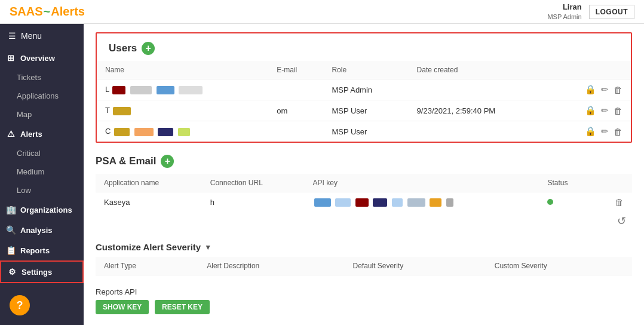 Image resolution: width=644 pixels, height=325 pixels. Describe the element at coordinates (183, 111) in the screenshot. I see `user-name-cell: T` at that location.